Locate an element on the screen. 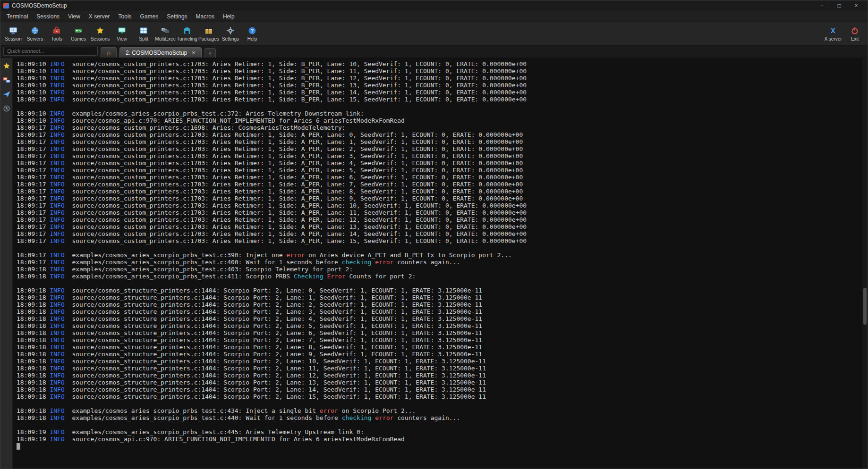  menu-games: Games is located at coordinates (149, 17).